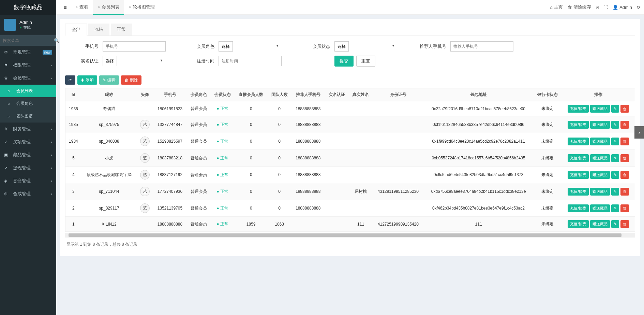 This screenshot has width=644, height=315. I want to click on admin-menu: 👤 Admin, so click(623, 8).